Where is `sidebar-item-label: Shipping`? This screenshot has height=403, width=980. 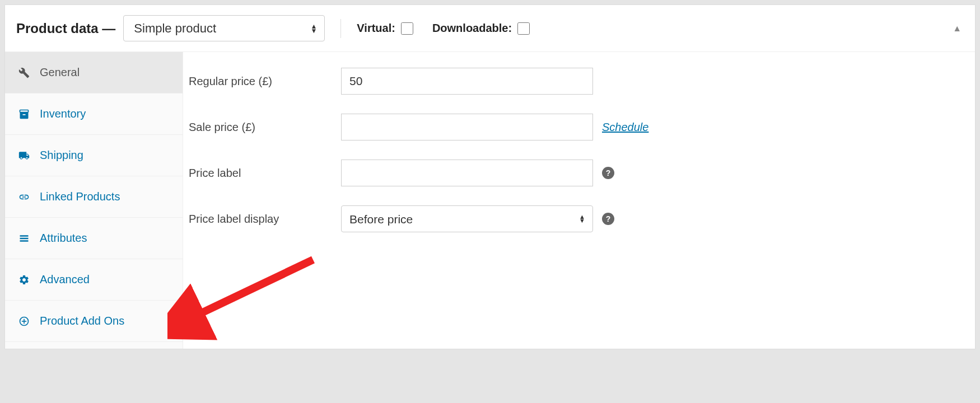
sidebar-item-label: Shipping is located at coordinates (62, 156).